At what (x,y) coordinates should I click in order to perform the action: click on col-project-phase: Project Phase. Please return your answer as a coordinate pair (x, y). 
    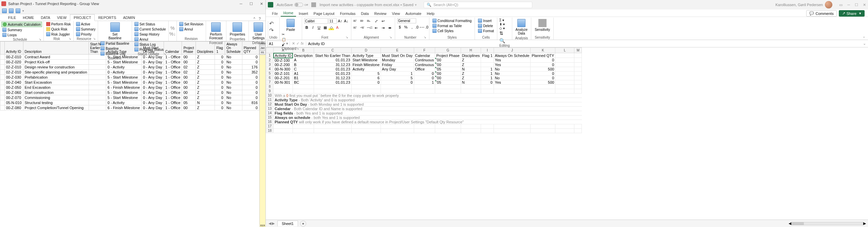
    Looking at the image, I should click on (189, 48).